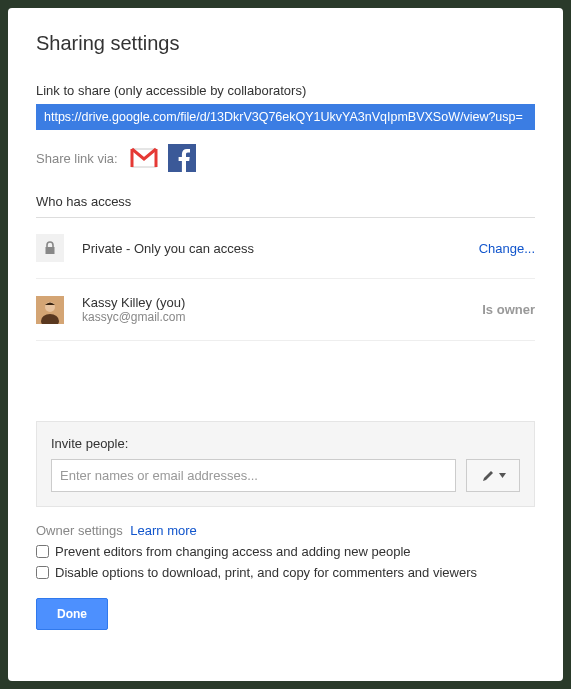 Image resolution: width=571 pixels, height=689 pixels. I want to click on facebook-icon, so click(182, 158).